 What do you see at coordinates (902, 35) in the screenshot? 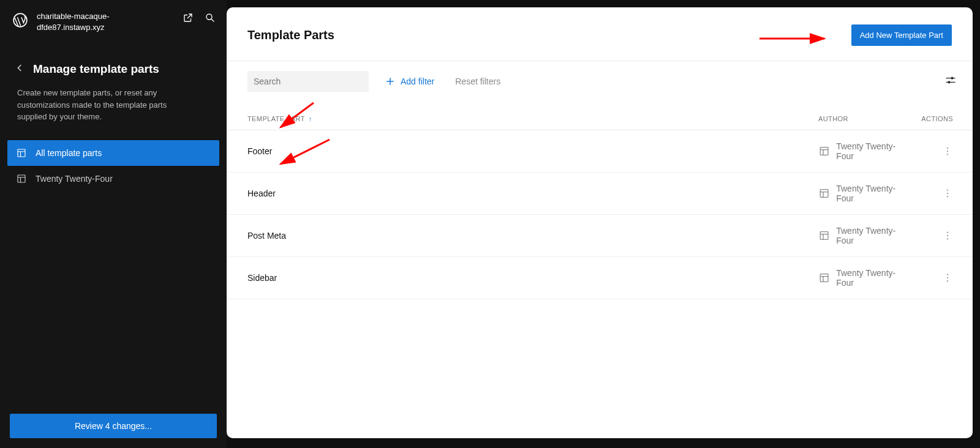
I see `add-new-template-part-button: Add New Template Part` at bounding box center [902, 35].